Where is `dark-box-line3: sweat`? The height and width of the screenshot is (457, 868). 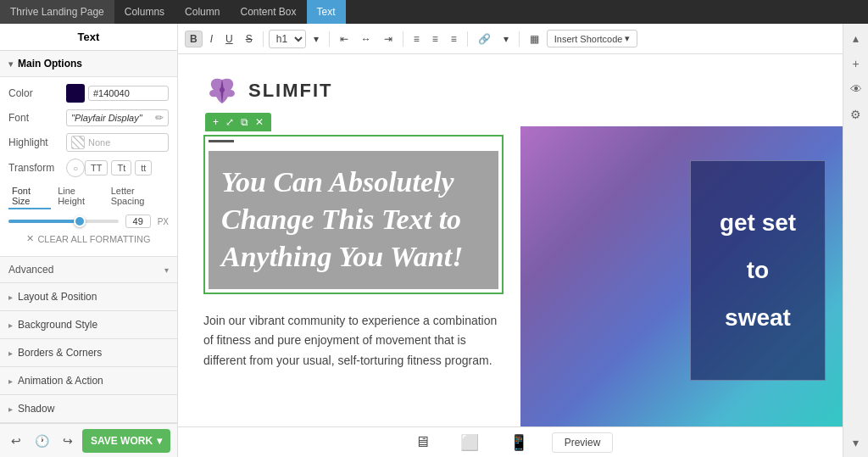 dark-box-line3: sweat is located at coordinates (758, 318).